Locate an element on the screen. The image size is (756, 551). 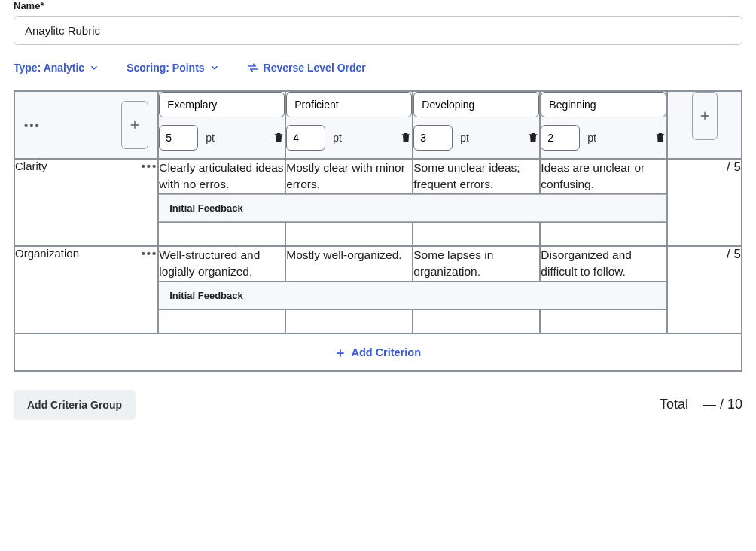
reverse-label: Reverse Level Order is located at coordinates (315, 68).